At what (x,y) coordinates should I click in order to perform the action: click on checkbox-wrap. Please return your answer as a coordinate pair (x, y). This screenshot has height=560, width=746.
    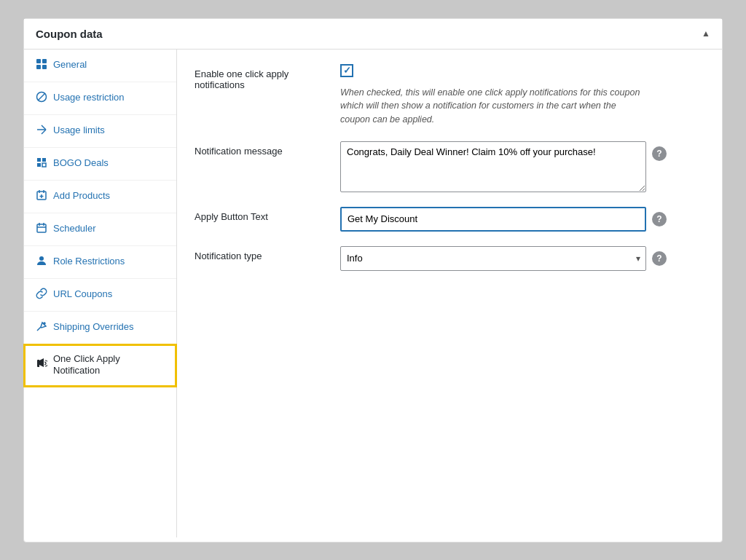
    Looking at the image, I should click on (493, 71).